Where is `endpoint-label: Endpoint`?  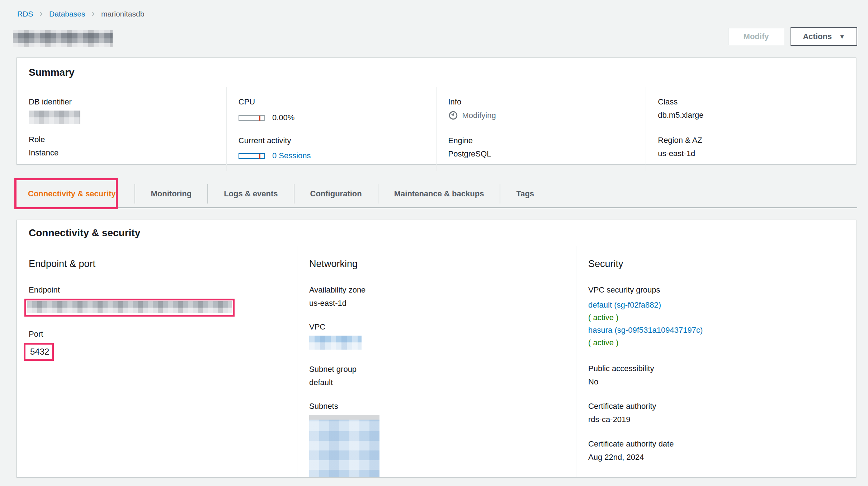
endpoint-label: Endpoint is located at coordinates (157, 290).